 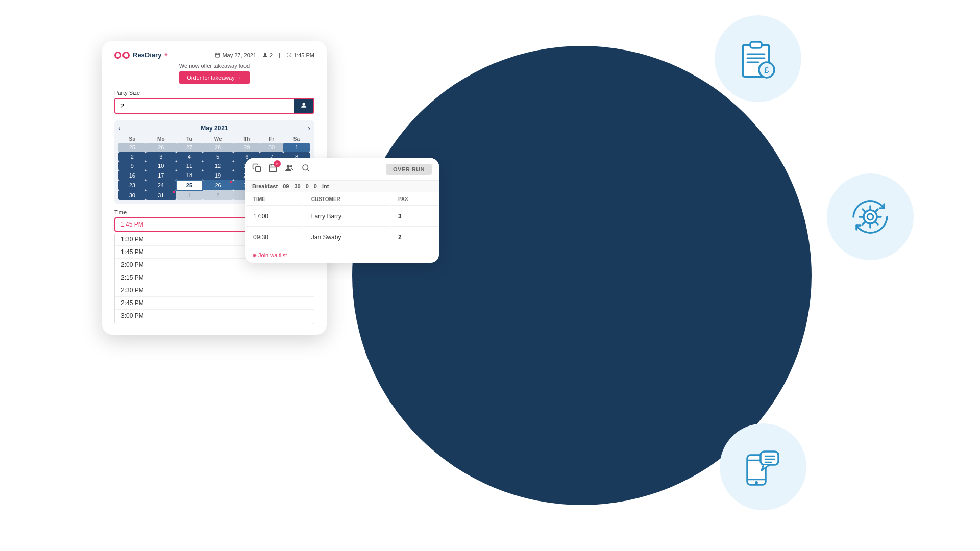 What do you see at coordinates (267, 55) in the screenshot?
I see `header-guests: 2` at bounding box center [267, 55].